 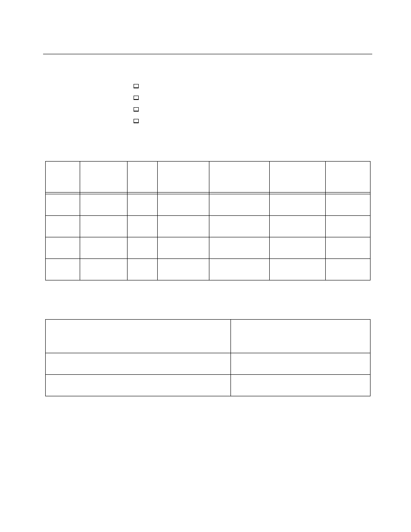 What do you see at coordinates (208, 47) in the screenshot?
I see `header-divider` at bounding box center [208, 47].